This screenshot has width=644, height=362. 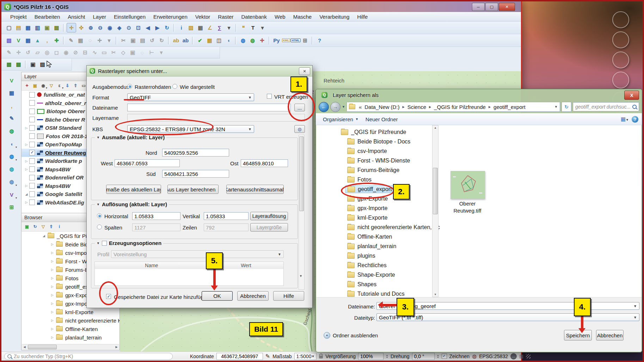 What do you see at coordinates (171, 17) in the screenshot?
I see `menu-erweiterungen: Erweiterungen` at bounding box center [171, 17].